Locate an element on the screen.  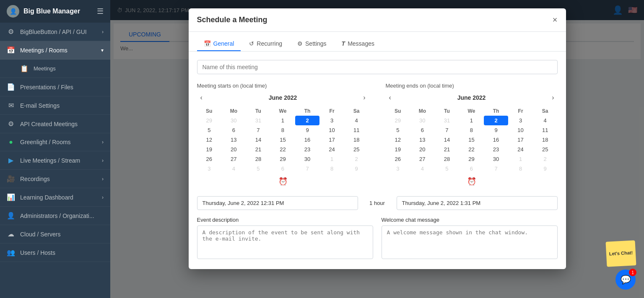
cal-right-clock: ⏰ is located at coordinates (472, 181).